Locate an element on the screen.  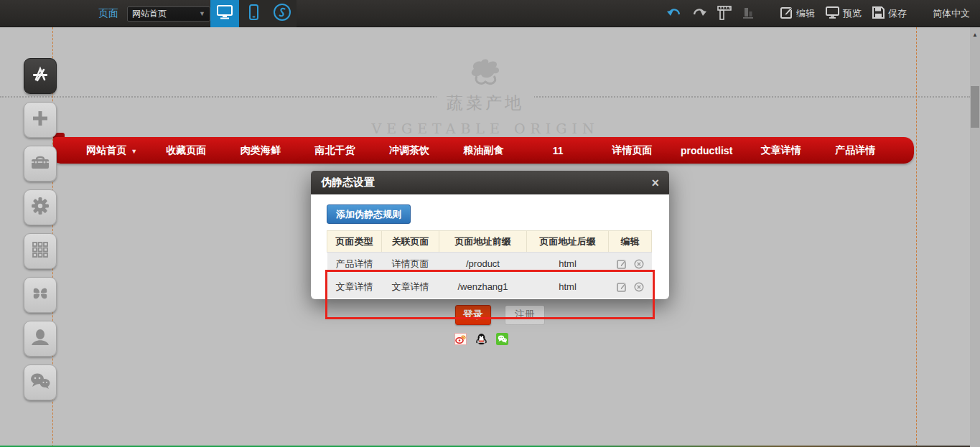
page-dropdown-value: 网站首页 is located at coordinates (149, 14).